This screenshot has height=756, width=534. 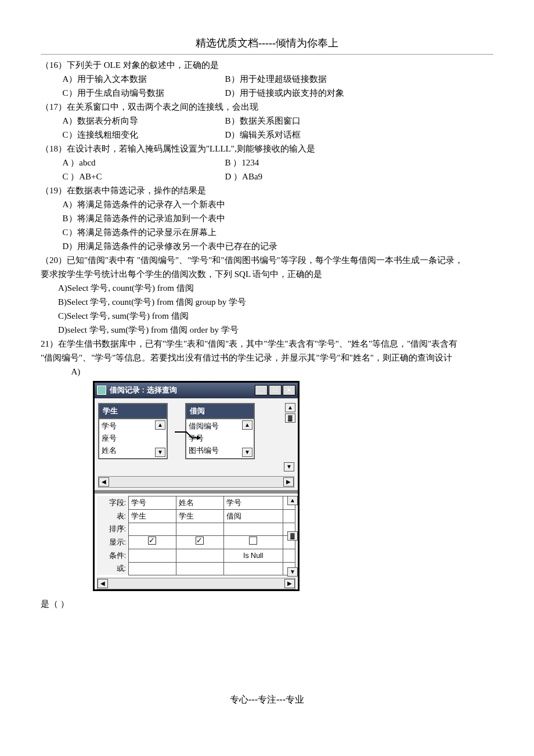 I want to click on cell-table-2: 学生, so click(x=200, y=516).